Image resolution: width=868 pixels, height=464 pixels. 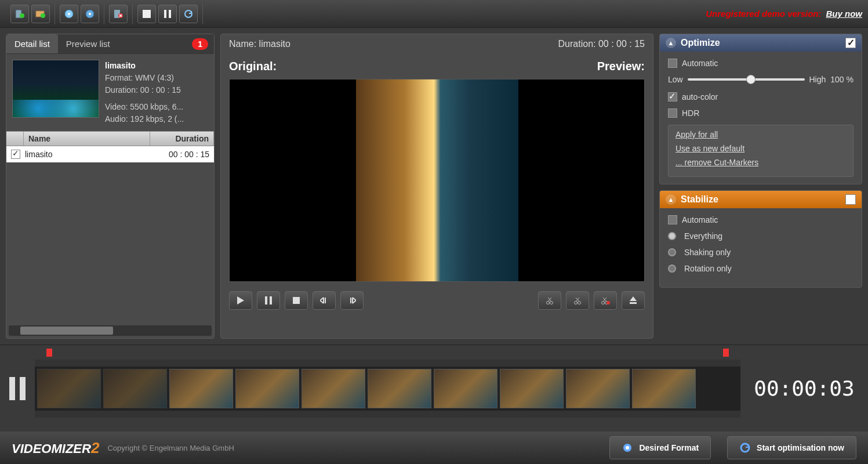 I want to click on slider-value: 100 %, so click(x=842, y=79).